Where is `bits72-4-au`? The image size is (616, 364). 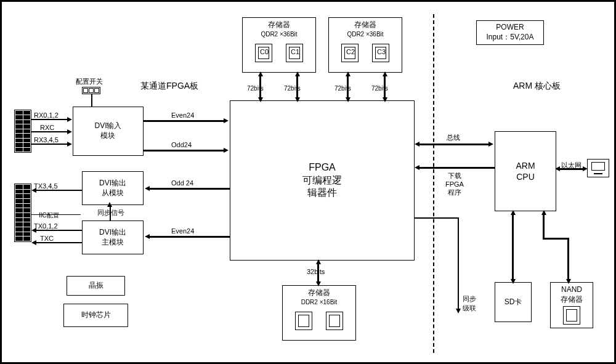 bits72-4-au is located at coordinates (385, 74).